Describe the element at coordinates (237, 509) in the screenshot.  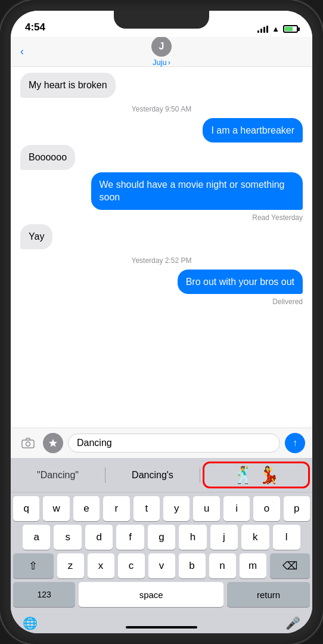
I see `key-i: i` at that location.